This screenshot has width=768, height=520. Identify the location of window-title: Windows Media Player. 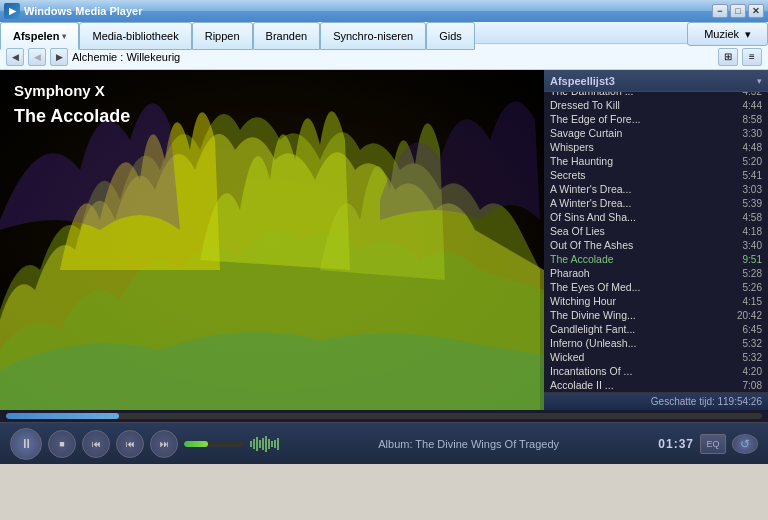
(368, 11).